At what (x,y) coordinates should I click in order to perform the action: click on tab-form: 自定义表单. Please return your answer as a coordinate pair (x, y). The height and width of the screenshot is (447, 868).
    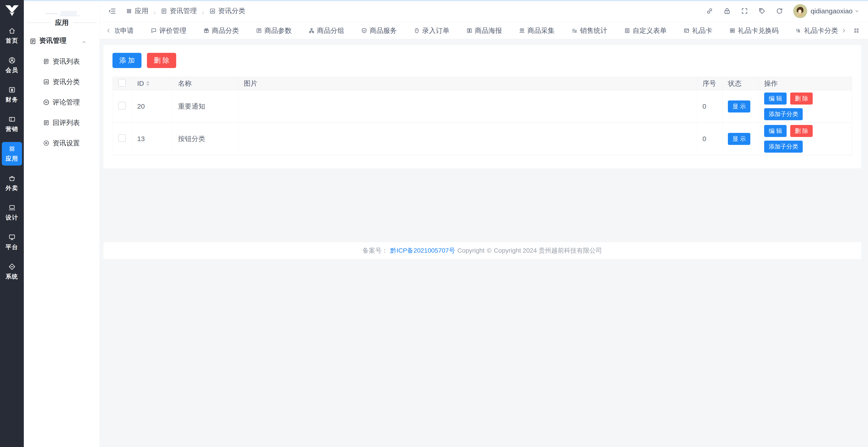
    Looking at the image, I should click on (646, 31).